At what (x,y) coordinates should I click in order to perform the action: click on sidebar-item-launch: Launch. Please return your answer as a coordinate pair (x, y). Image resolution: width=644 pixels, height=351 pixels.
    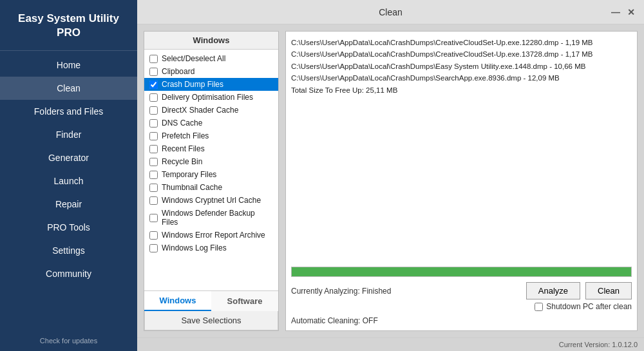
    Looking at the image, I should click on (68, 181).